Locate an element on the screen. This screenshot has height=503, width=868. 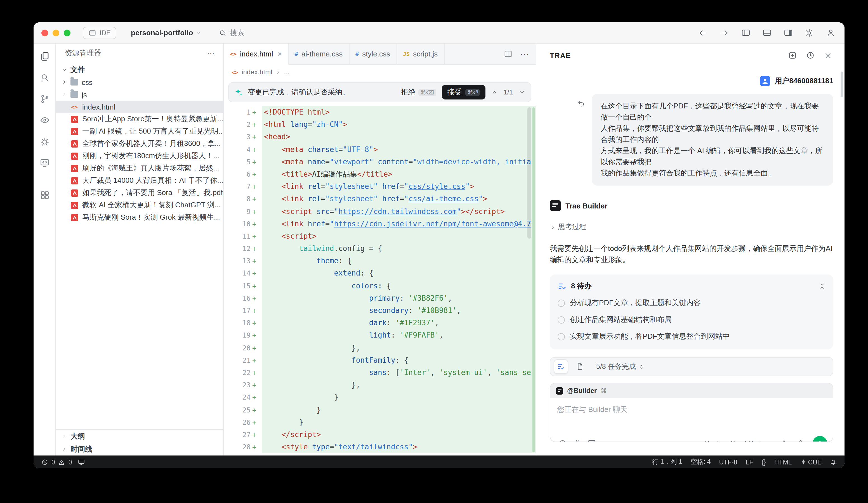
doc-view-button is located at coordinates (580, 367).